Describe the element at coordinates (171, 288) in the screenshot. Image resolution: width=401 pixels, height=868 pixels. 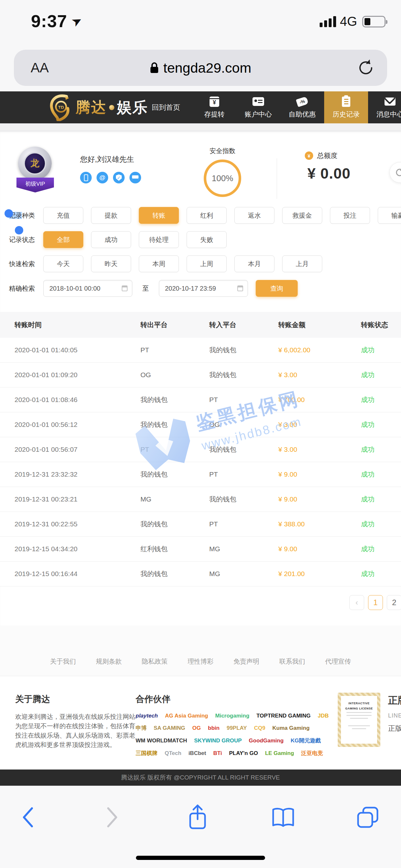
I see `precise-search-row: 2018-10-01 00:00 至 2020-10-17 23:59 查询` at that location.